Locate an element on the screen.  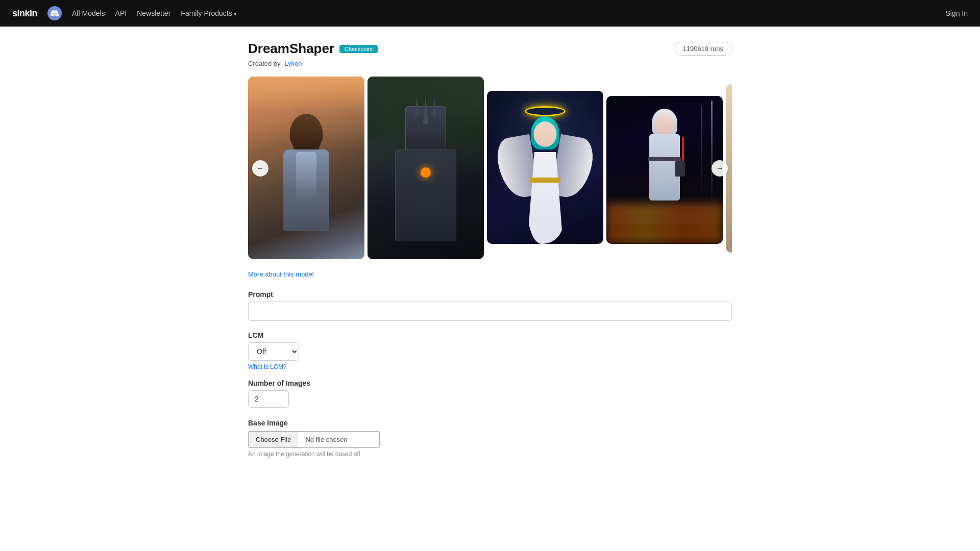
more-about-link: More about this model is located at coordinates (281, 274).